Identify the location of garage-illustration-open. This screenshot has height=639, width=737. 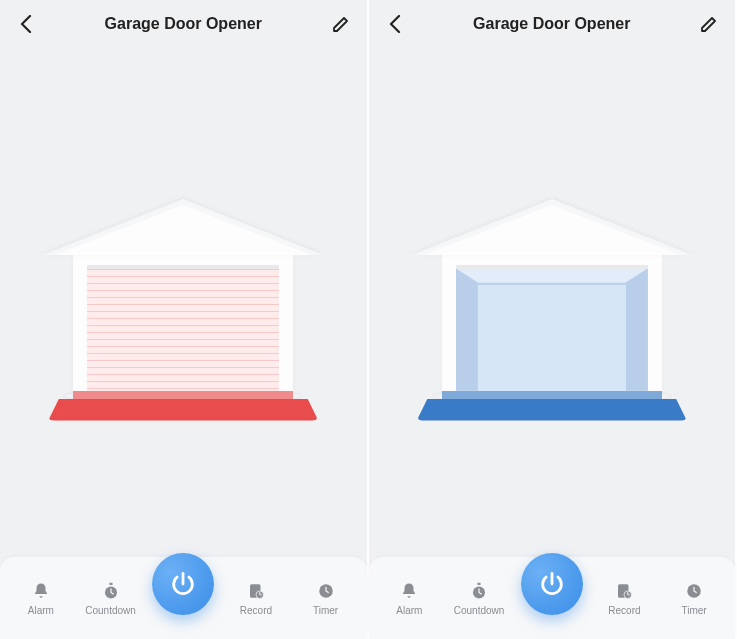
(552, 324).